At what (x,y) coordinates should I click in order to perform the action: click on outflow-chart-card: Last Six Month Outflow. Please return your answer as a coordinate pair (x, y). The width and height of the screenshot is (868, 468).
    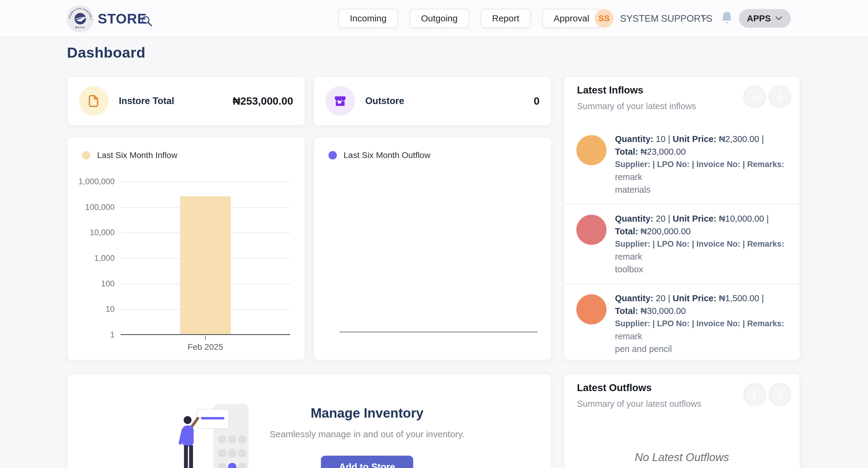
    Looking at the image, I should click on (433, 248).